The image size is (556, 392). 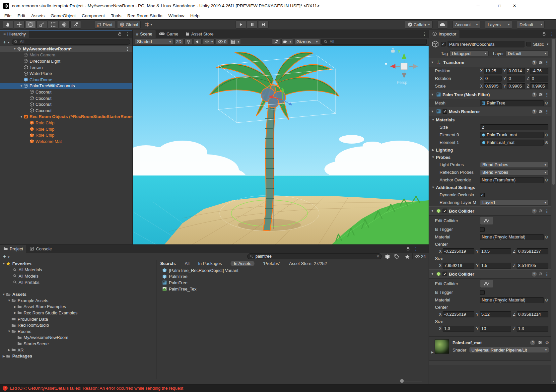 What do you see at coordinates (78, 313) in the screenshot?
I see `tree-rec-room-studio-examples: ▶Rec Room Studio Examples` at bounding box center [78, 313].